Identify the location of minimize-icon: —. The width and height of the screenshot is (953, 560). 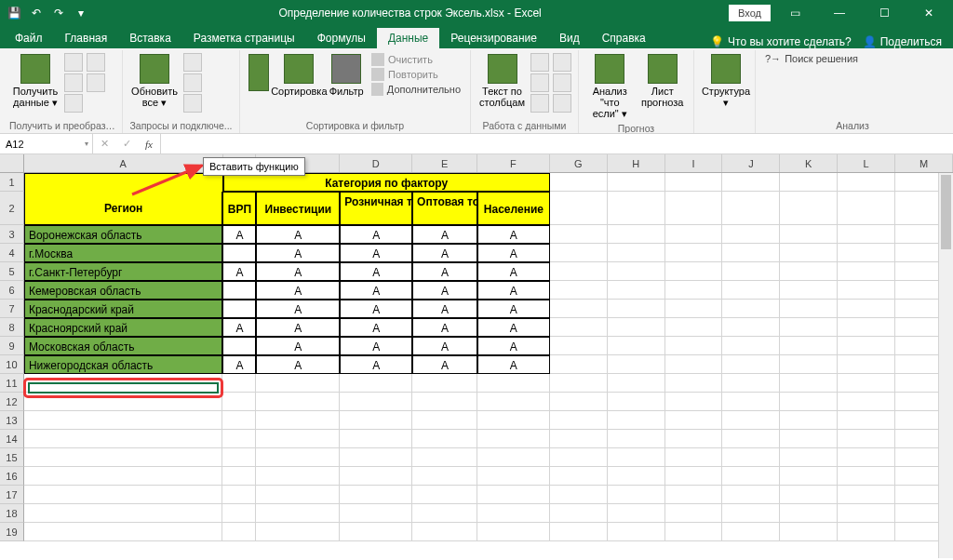
(839, 13).